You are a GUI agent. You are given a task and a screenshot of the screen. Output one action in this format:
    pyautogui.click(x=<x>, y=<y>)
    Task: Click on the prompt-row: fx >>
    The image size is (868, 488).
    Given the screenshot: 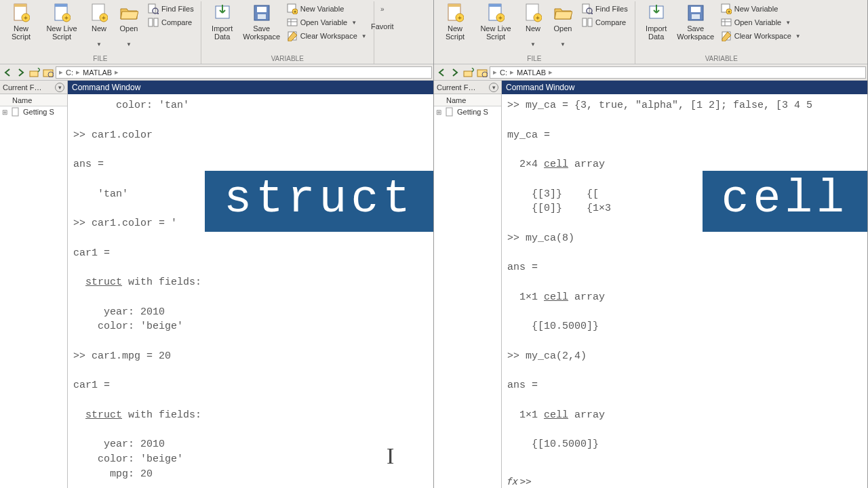 What is the action you would take?
    pyautogui.click(x=685, y=481)
    